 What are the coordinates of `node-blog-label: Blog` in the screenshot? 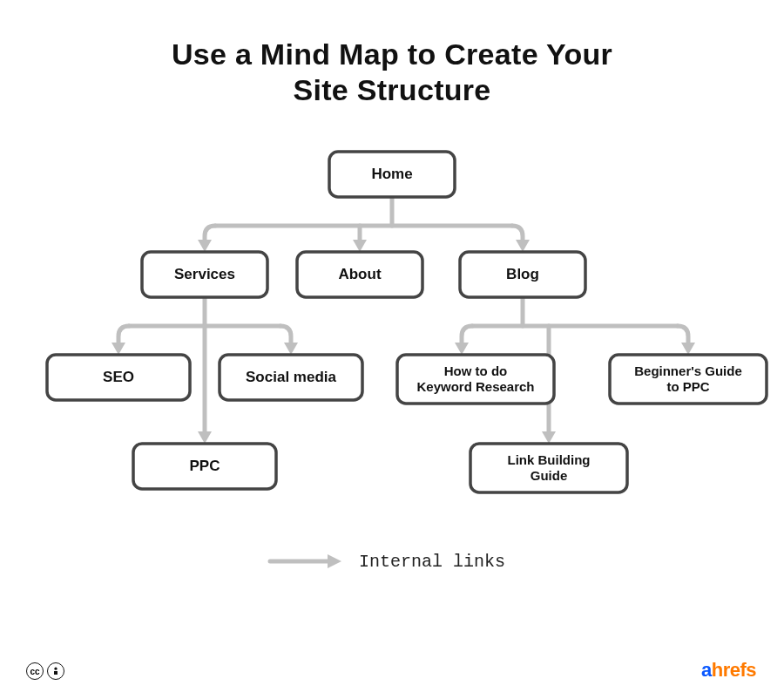 It's located at (523, 274).